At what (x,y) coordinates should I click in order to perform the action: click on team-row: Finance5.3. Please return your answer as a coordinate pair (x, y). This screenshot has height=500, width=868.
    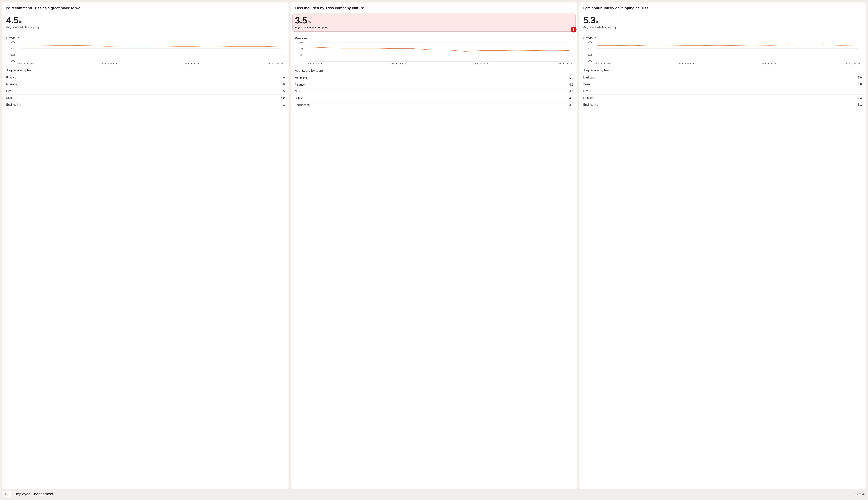
    Looking at the image, I should click on (722, 98).